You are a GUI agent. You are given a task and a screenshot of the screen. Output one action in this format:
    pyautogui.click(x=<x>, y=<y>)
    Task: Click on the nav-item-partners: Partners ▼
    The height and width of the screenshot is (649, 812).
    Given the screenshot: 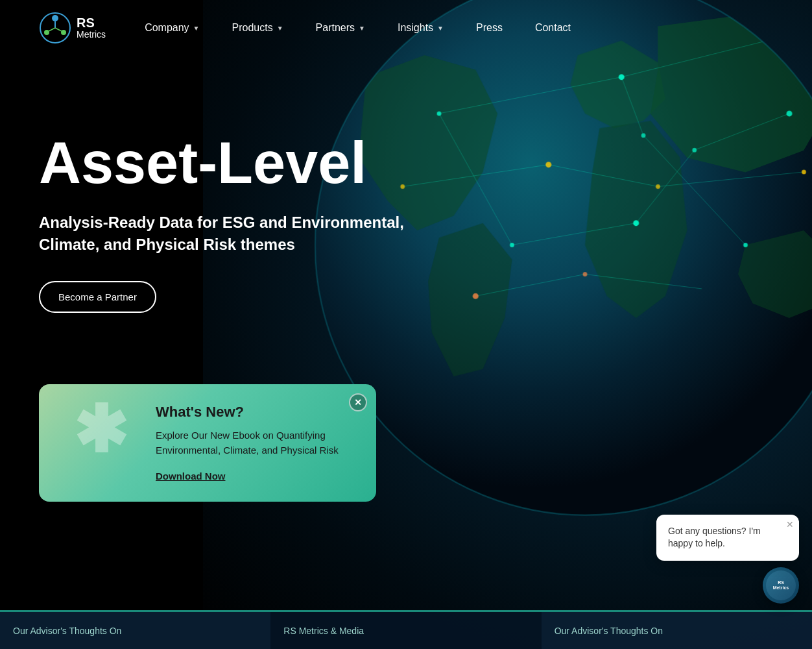 What is the action you would take?
    pyautogui.click(x=340, y=28)
    